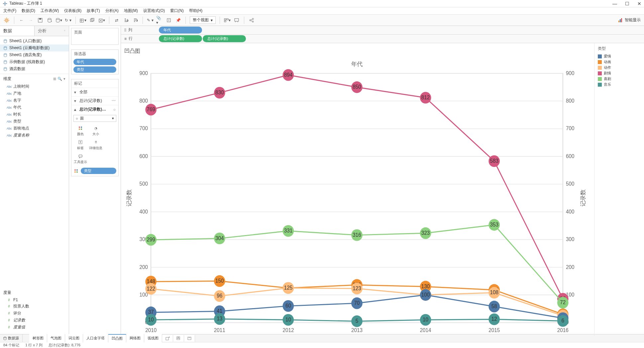 The height and width of the screenshot is (348, 644). Describe the element at coordinates (35, 122) in the screenshot. I see `field-item: Abc类型` at that location.